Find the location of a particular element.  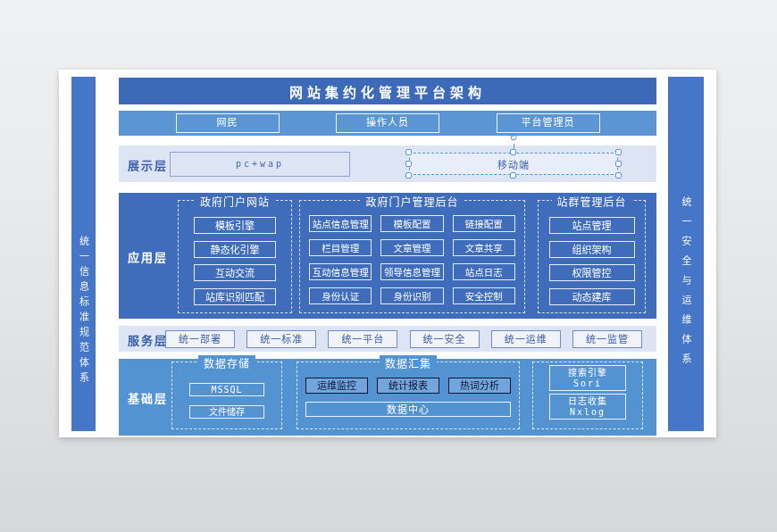

tool-sublabel: Sori is located at coordinates (588, 384).